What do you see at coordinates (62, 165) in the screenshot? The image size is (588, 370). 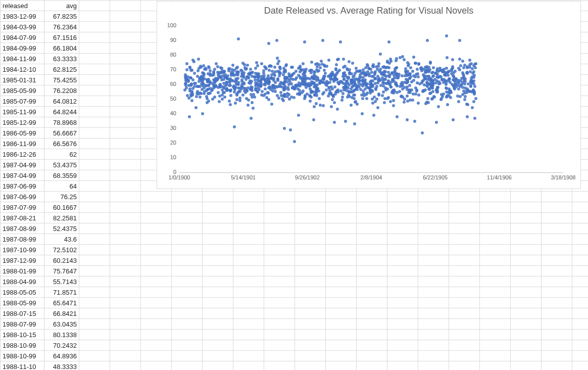 I see `cell-avg: 53.4375` at bounding box center [62, 165].